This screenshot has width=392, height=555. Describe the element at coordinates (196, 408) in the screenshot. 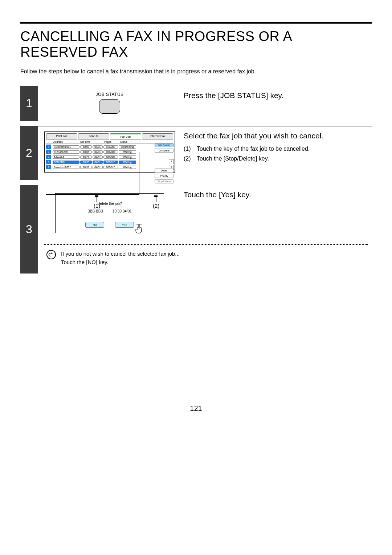

I see `page-number: 121` at that location.